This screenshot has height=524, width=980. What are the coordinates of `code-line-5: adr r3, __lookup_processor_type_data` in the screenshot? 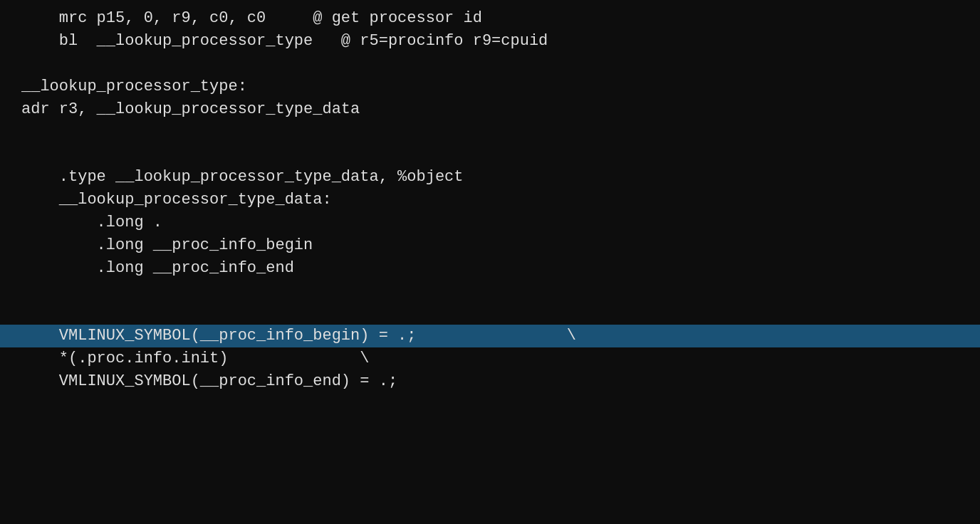 It's located at (490, 110).